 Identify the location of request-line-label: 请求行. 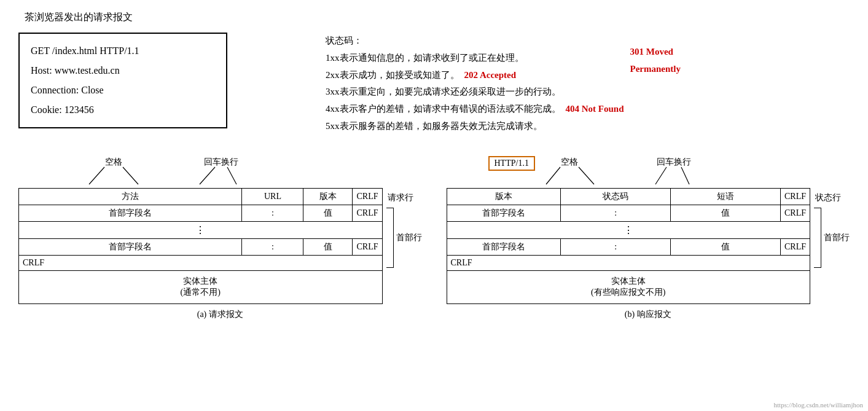
(401, 198).